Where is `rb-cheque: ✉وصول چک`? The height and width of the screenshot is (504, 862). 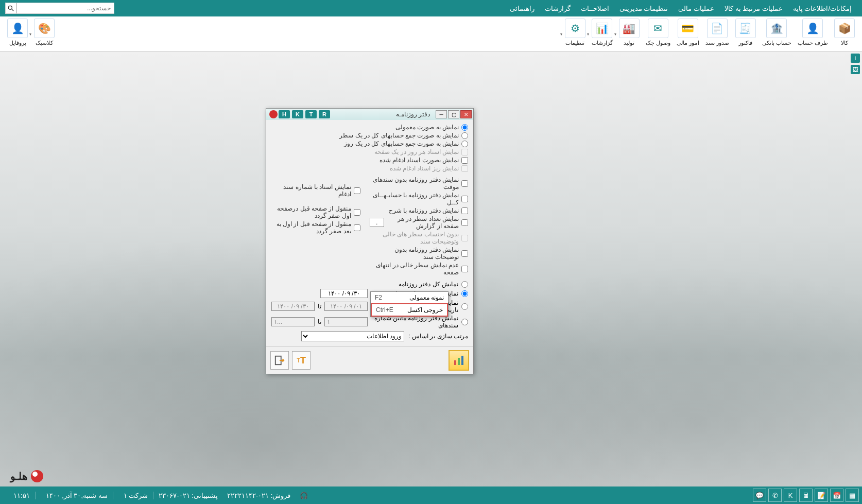 rb-cheque: ✉وصول چک is located at coordinates (658, 34).